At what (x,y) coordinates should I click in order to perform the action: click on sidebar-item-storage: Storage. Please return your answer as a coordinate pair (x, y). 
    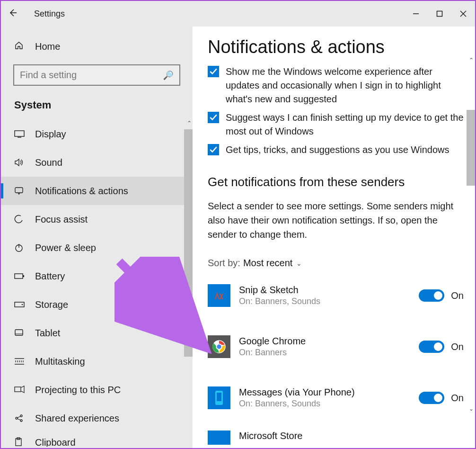
    Looking at the image, I should click on (97, 305).